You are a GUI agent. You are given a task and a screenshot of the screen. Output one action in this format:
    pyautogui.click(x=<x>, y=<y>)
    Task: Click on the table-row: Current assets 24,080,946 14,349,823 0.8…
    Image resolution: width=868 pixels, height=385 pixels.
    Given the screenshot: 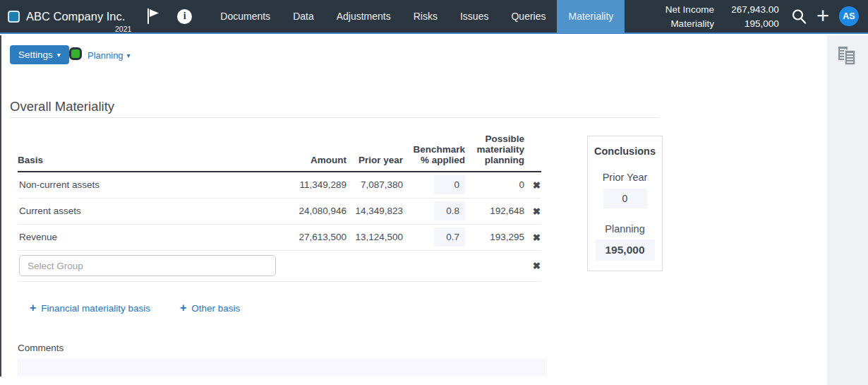 What is the action you would take?
    pyautogui.click(x=279, y=211)
    